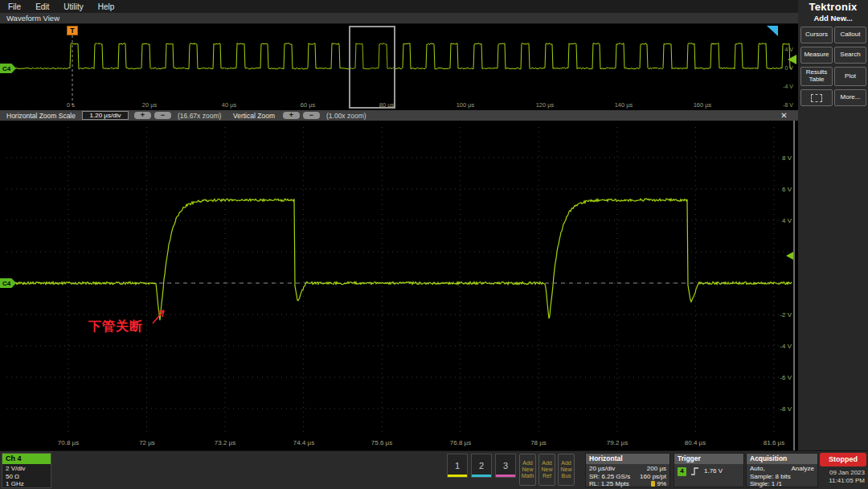 The height and width of the screenshot is (489, 868). What do you see at coordinates (457, 476) in the screenshot?
I see `channel1-color-bar` at bounding box center [457, 476].